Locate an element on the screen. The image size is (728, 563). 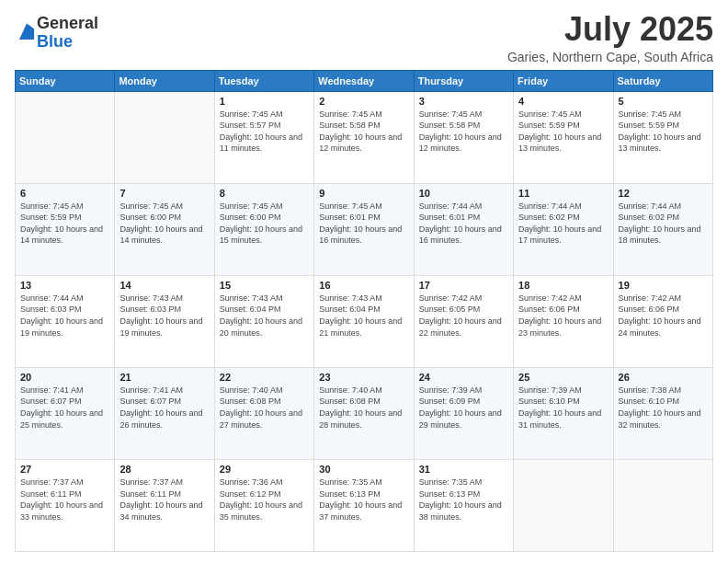
day-number: 2 is located at coordinates (364, 101).